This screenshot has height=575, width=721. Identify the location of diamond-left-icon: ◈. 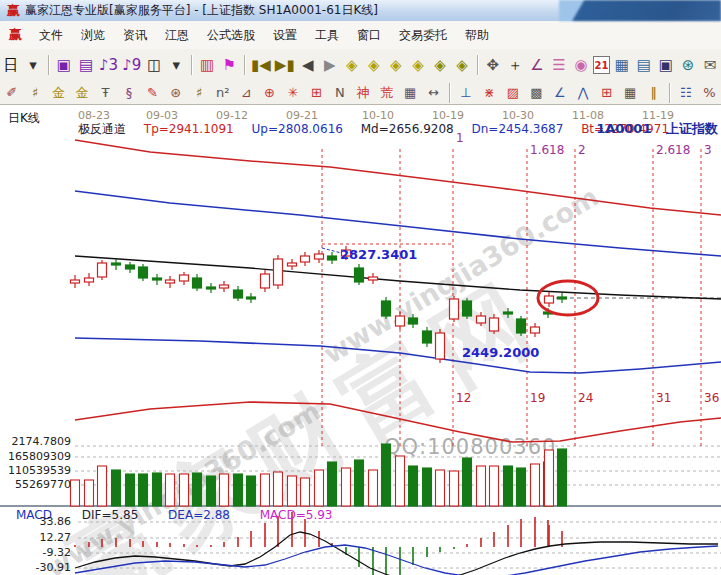
(352, 65).